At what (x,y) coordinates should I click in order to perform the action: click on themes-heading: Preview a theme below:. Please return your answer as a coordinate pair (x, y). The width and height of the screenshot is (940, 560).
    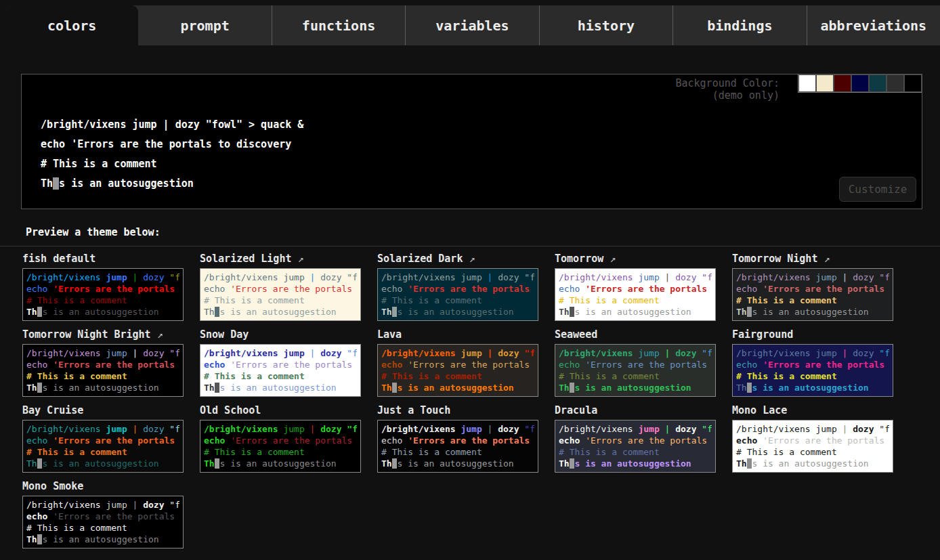
    Looking at the image, I should click on (483, 232).